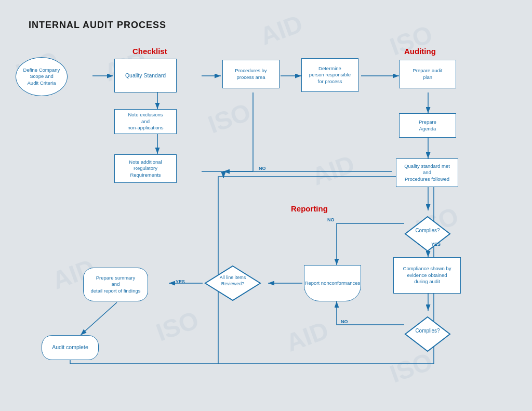 This screenshot has width=532, height=411. I want to click on complies1-diamond: Complies?, so click(428, 234).